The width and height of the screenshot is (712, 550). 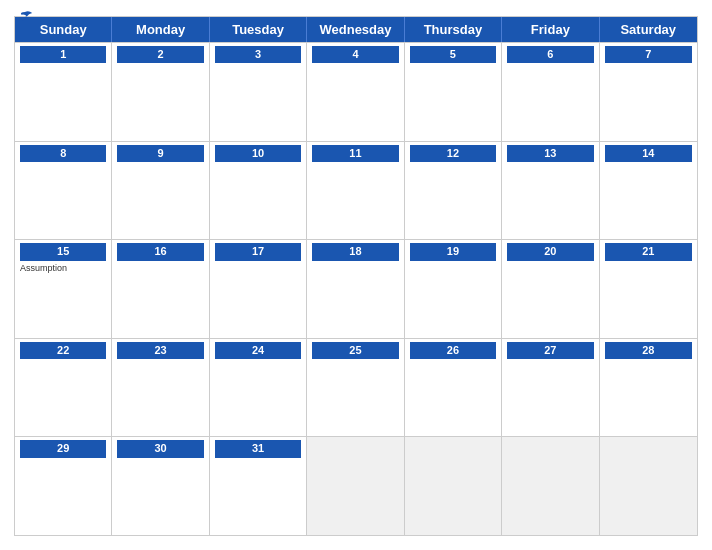 What do you see at coordinates (63, 448) in the screenshot?
I see `day-number: 29` at bounding box center [63, 448].